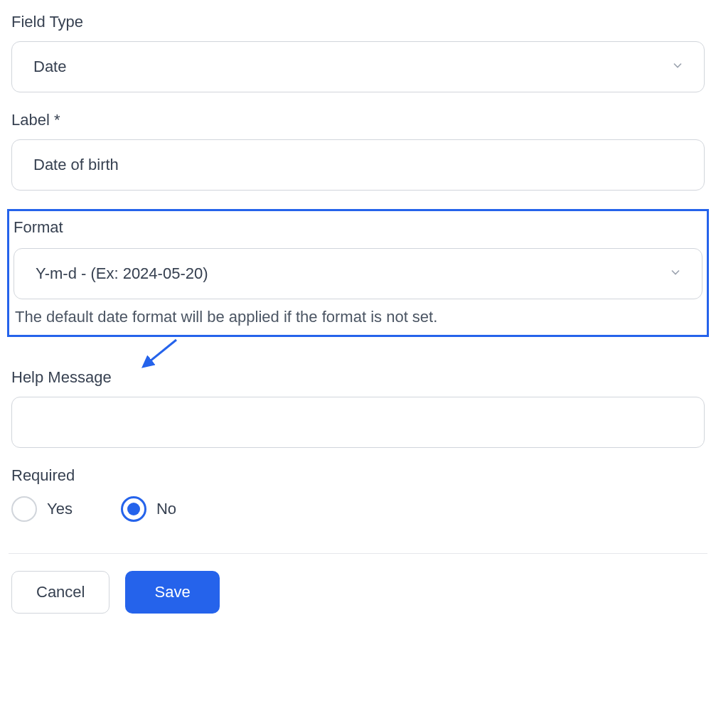 The width and height of the screenshot is (716, 728). What do you see at coordinates (358, 22) in the screenshot?
I see `field-type-label: Field Type` at bounding box center [358, 22].